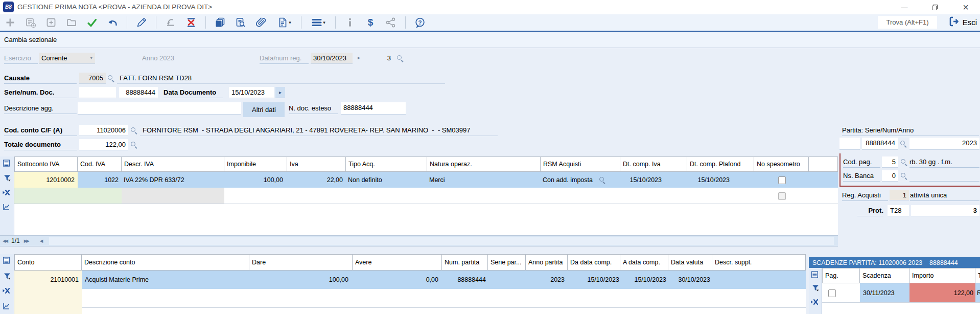  Describe the element at coordinates (507, 280) in the screenshot. I see `cell-serie-partita` at that location.